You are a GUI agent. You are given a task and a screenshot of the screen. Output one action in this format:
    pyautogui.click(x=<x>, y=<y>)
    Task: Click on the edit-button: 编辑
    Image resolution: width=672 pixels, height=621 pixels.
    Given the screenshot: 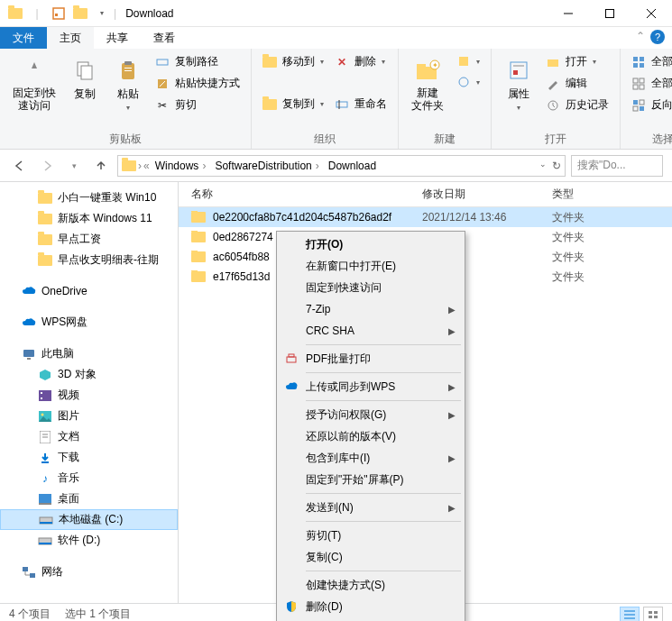 What is the action you would take?
    pyautogui.click(x=577, y=83)
    